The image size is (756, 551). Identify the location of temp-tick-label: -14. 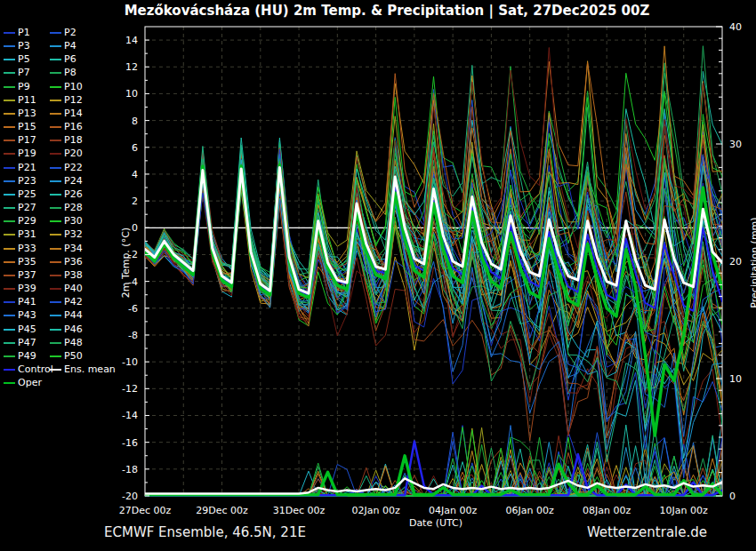
(130, 416).